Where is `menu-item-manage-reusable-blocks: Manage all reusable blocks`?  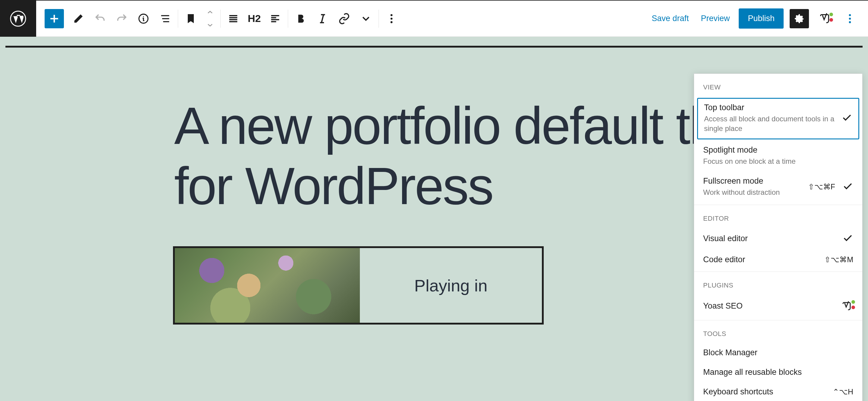
menu-item-manage-reusable-blocks: Manage all reusable blocks is located at coordinates (778, 372).